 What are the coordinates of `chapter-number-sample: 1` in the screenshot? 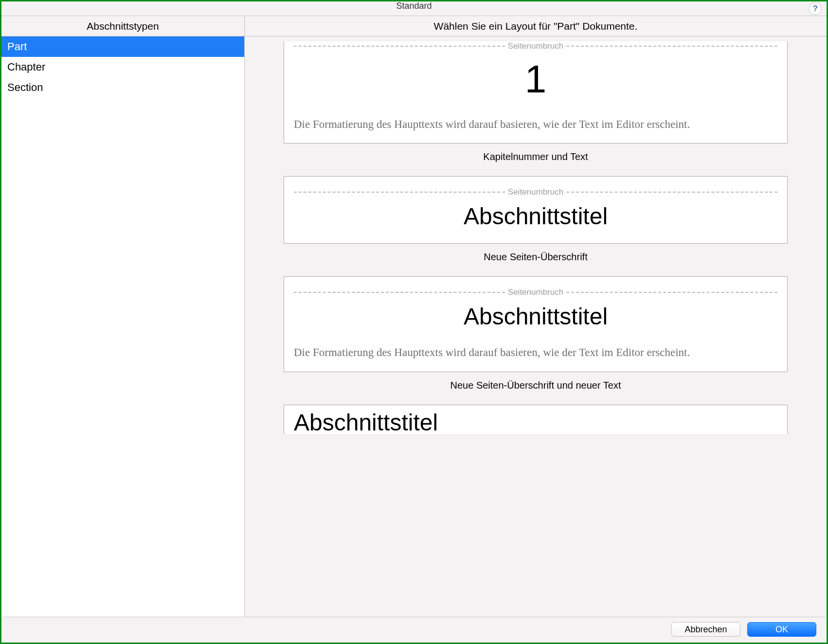 It's located at (536, 79).